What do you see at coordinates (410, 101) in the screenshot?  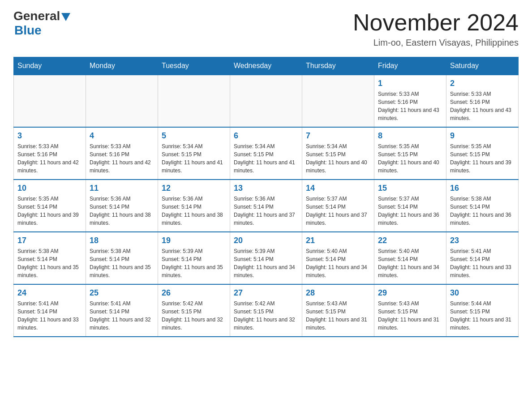 I see `calendar-cell: 1Sunrise: 5:33 AMSunset: 5:16 PMDaylight…` at bounding box center [410, 101].